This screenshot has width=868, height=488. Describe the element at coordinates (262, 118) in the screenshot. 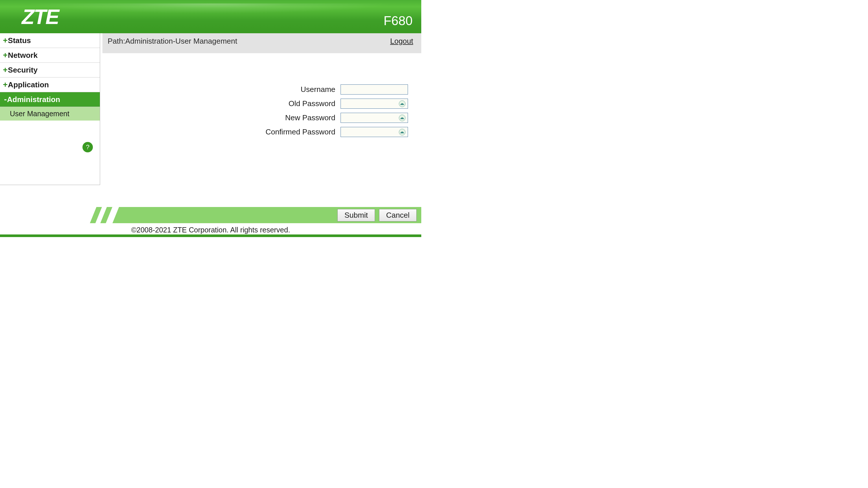

I see `form-row-new-password: New Password` at that location.